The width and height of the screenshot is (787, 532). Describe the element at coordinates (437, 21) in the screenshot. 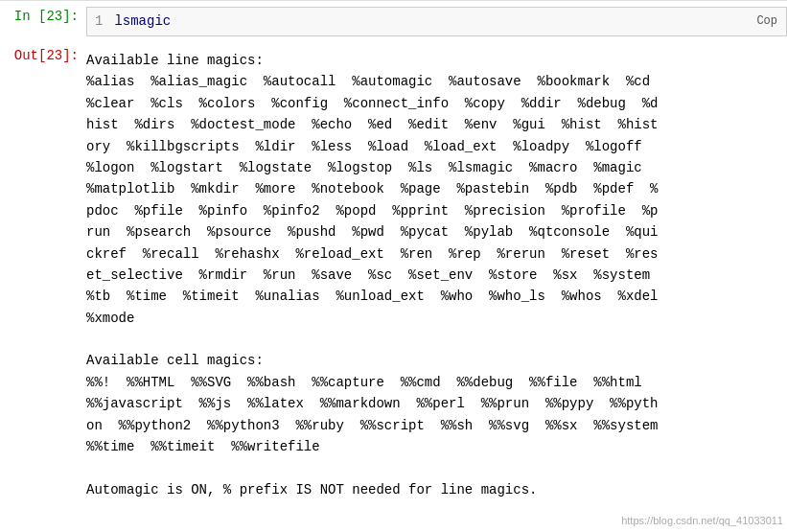

I see `input-wrapper: 1 lsmagic Cop` at that location.